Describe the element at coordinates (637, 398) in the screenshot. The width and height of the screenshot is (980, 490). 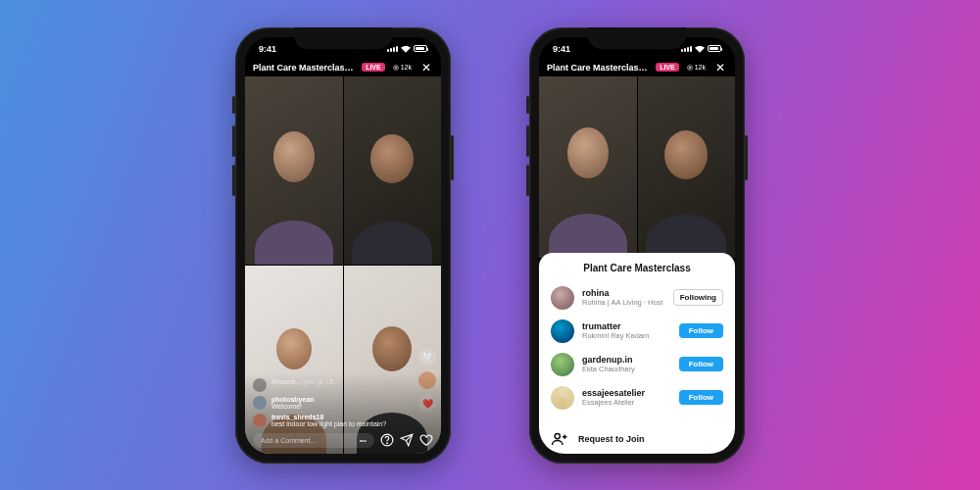
I see `participant-row: essajeesatelier Essajees Atelier Follow` at that location.